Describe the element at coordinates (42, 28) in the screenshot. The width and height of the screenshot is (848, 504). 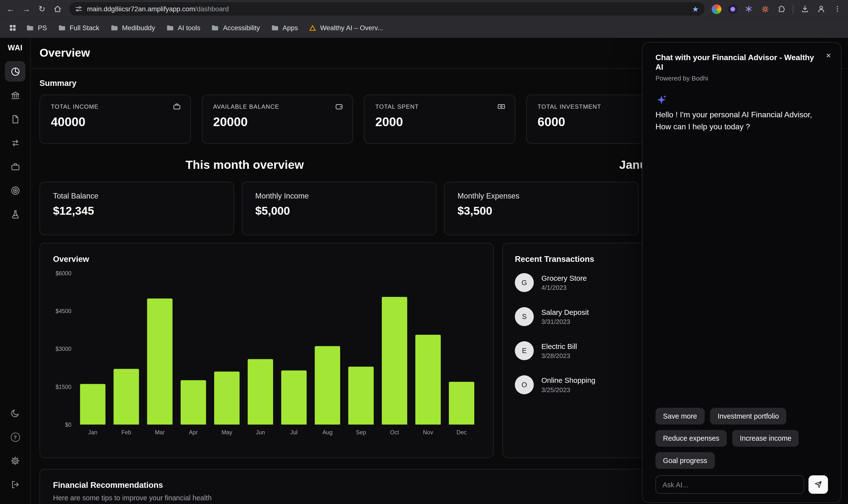
I see `bookmark-label: PS` at that location.